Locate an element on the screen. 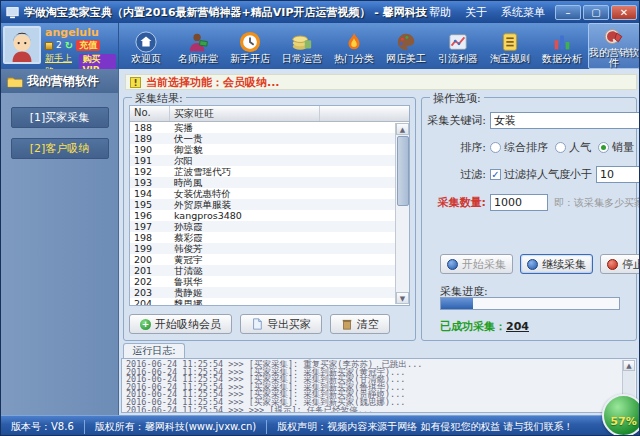  table-row: 188 宾播 is located at coordinates (270, 128).